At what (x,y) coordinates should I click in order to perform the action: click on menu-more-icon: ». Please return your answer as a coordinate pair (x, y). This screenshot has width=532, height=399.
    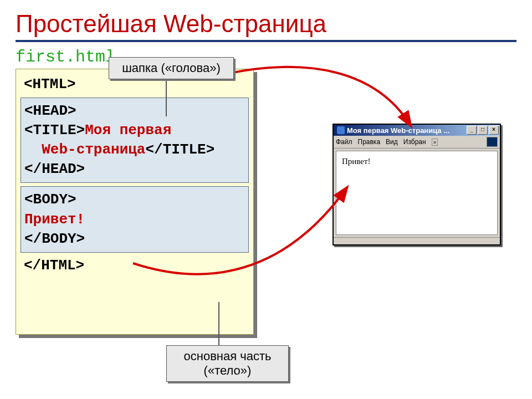
    Looking at the image, I should click on (435, 142).